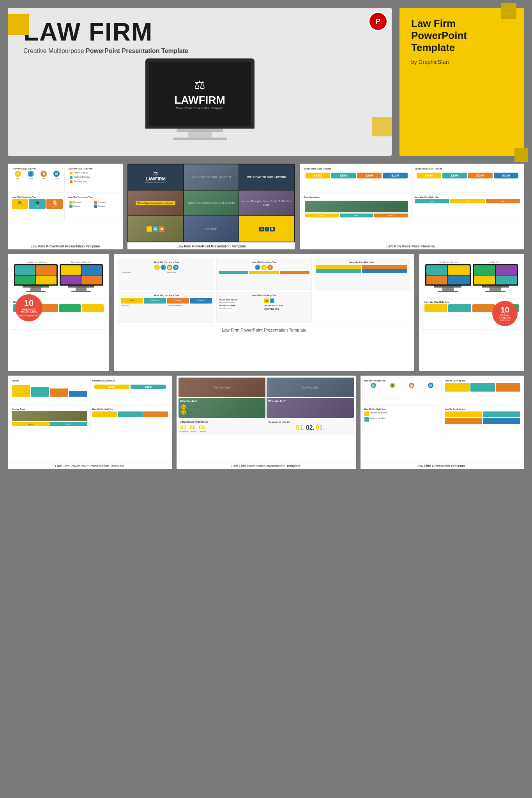 The width and height of the screenshot is (532, 798). What do you see at coordinates (90, 466) in the screenshot?
I see `bottom-left-label: Law Firm PowerPoint Presentation Templat…` at bounding box center [90, 466].